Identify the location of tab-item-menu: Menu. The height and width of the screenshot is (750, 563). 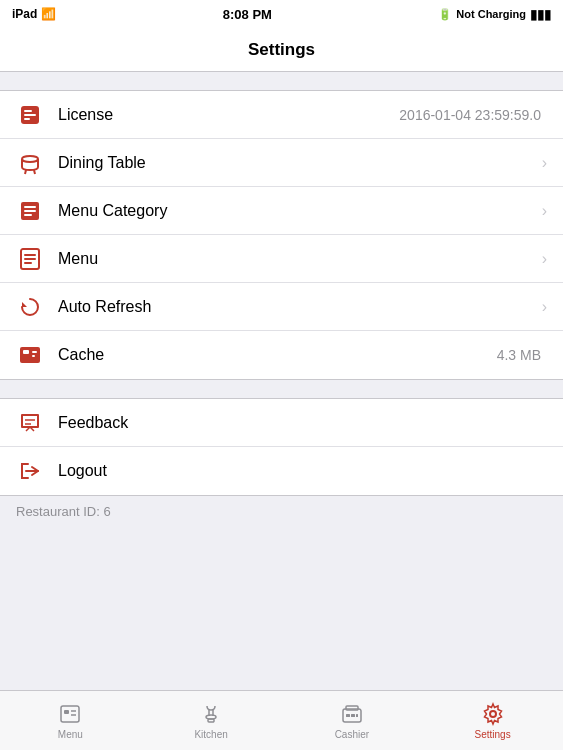
(70, 720).